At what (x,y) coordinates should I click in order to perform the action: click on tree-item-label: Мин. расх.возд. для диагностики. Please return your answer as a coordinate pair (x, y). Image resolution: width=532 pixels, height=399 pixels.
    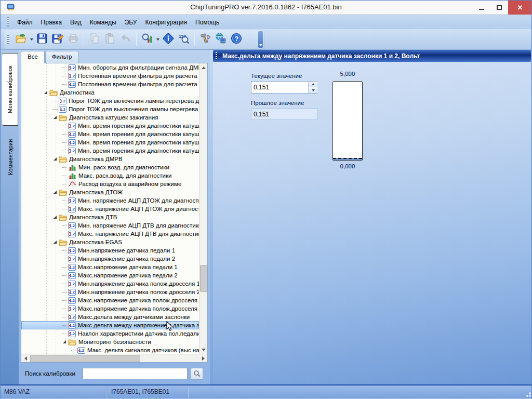
    Looking at the image, I should click on (124, 167).